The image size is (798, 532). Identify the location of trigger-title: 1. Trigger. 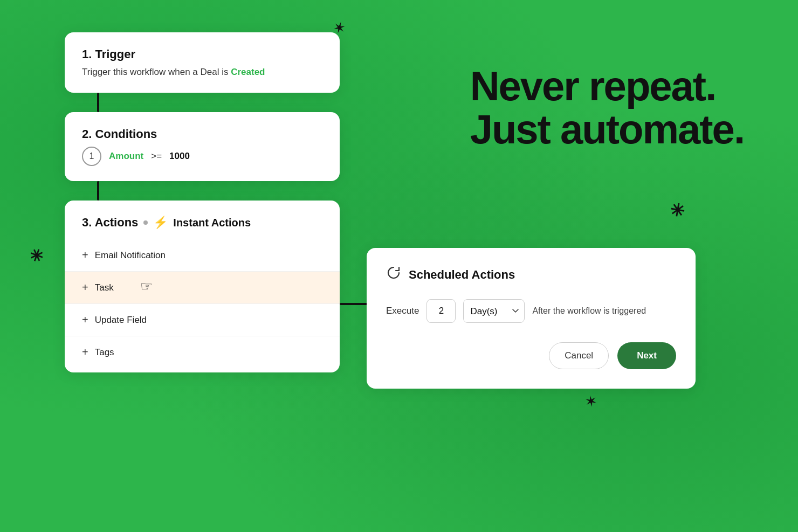
(202, 54).